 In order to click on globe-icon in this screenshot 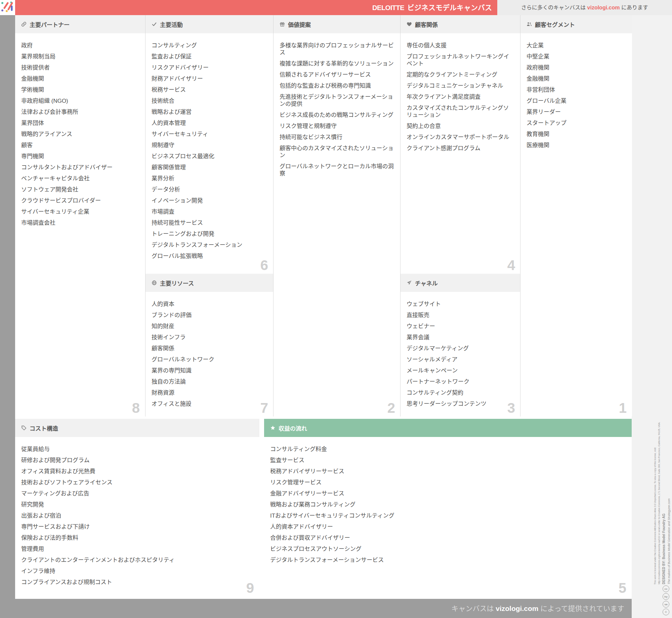, I will do `click(154, 283)`.